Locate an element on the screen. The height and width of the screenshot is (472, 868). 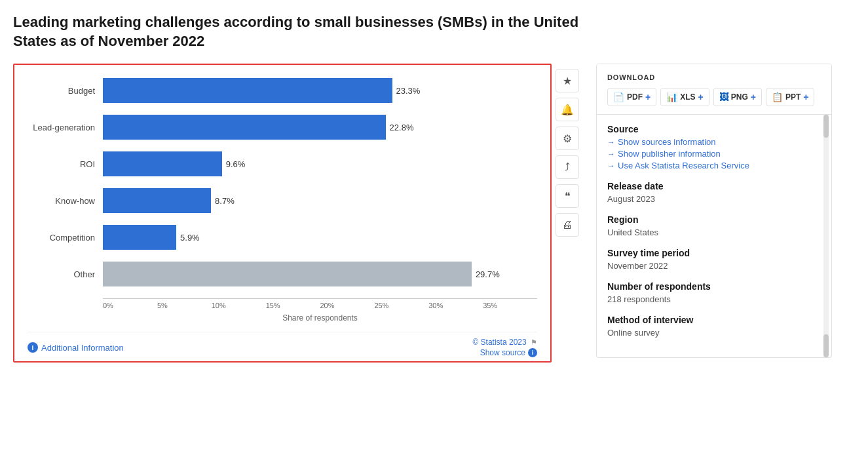
x-tick-5: 25% is located at coordinates (401, 305).